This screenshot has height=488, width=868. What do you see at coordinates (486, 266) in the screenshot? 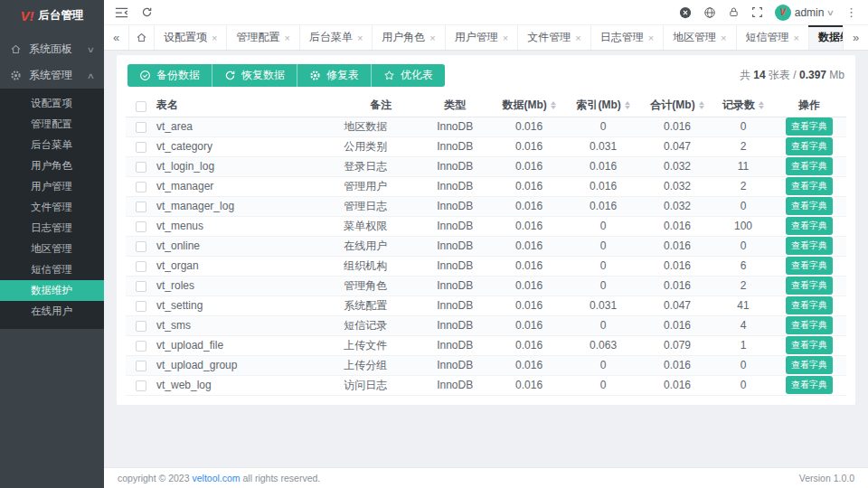
I see `table-row: vt_organ 组织机构 InnoDB 0.016 0 0.016 6 查看字…` at bounding box center [486, 266].